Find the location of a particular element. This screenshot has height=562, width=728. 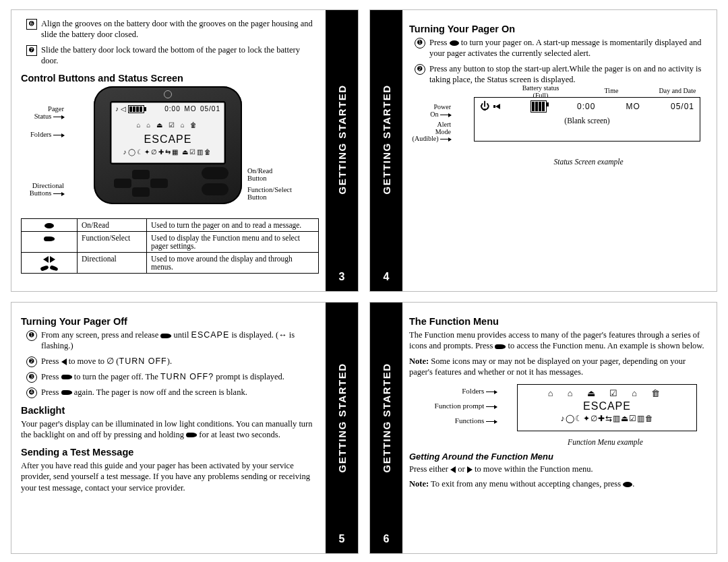

page5-step-3: ➌ Press to turn the pager off. The TURN … is located at coordinates (173, 377).